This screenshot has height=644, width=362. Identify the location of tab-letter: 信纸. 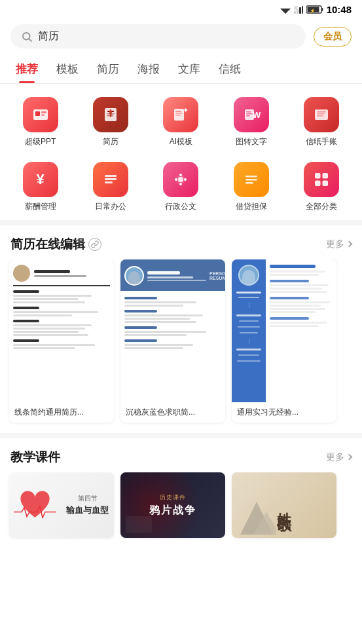
(230, 69).